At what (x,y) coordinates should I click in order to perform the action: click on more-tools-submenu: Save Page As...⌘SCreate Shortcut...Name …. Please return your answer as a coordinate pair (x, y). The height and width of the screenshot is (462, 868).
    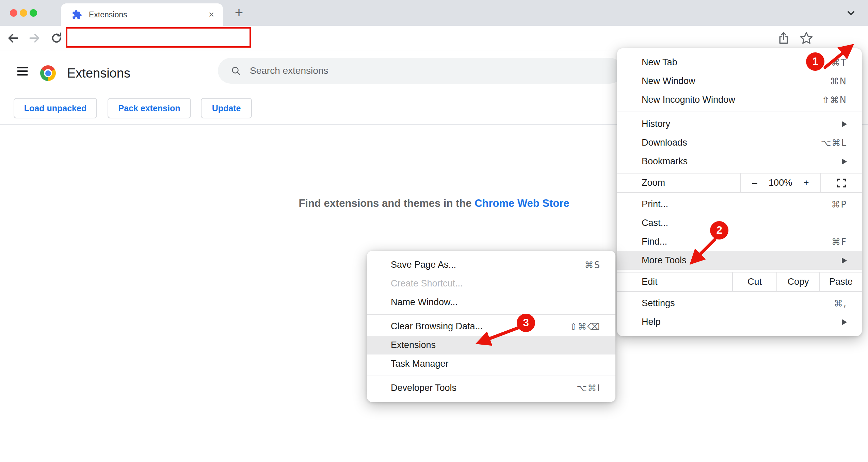
    Looking at the image, I should click on (491, 327).